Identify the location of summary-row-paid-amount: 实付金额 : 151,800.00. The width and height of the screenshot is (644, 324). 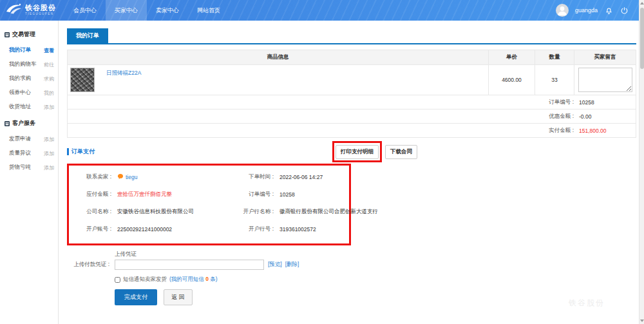
(352, 131).